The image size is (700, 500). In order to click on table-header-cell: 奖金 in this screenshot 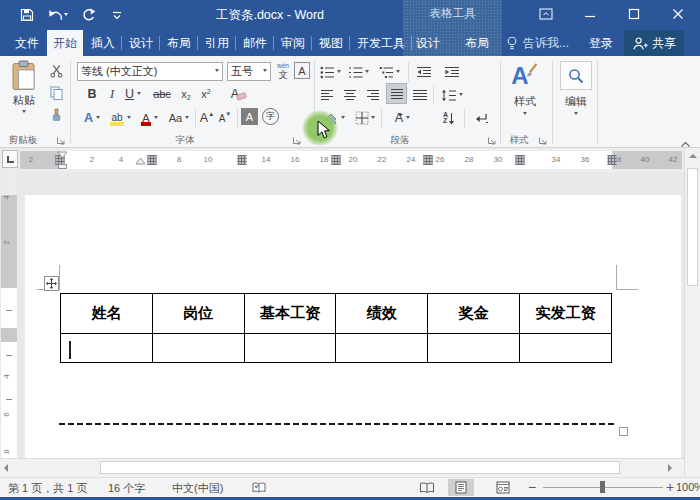, I will do `click(474, 314)`.